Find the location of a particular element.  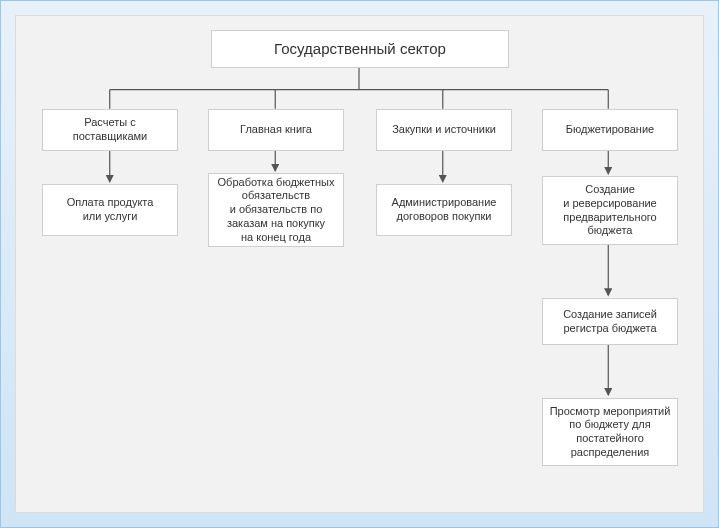

node-general-ledger: Главная книга is located at coordinates (276, 130).